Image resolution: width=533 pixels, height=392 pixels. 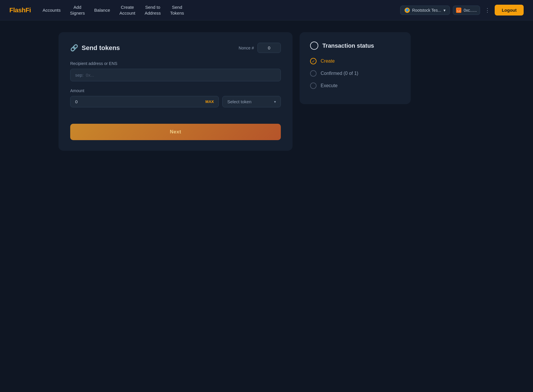 What do you see at coordinates (177, 10) in the screenshot?
I see `nav-send-tokens: Send Tokens` at bounding box center [177, 10].